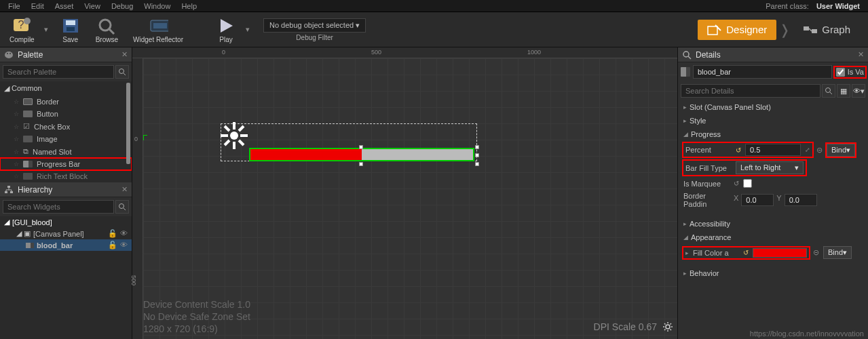 Image resolution: width=868 pixels, height=339 pixels. Describe the element at coordinates (773, 134) in the screenshot. I see `category-progress: Progress` at that location.